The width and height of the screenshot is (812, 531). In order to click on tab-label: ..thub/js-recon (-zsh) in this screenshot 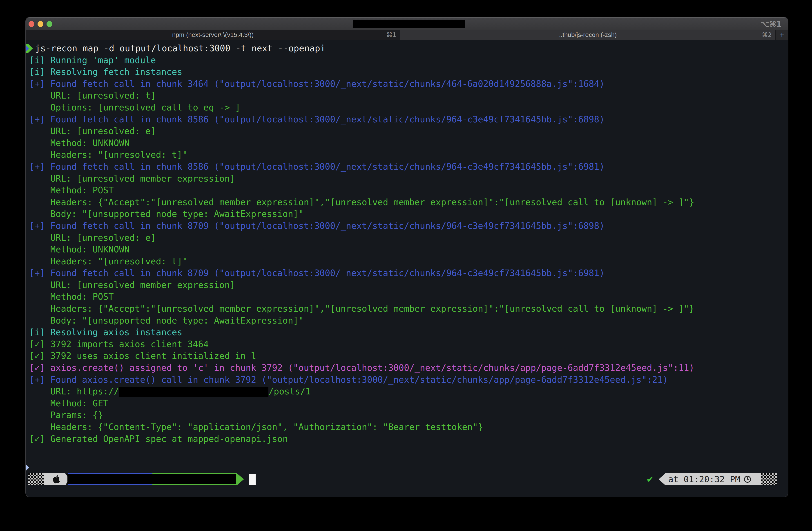, I will do `click(588, 35)`.